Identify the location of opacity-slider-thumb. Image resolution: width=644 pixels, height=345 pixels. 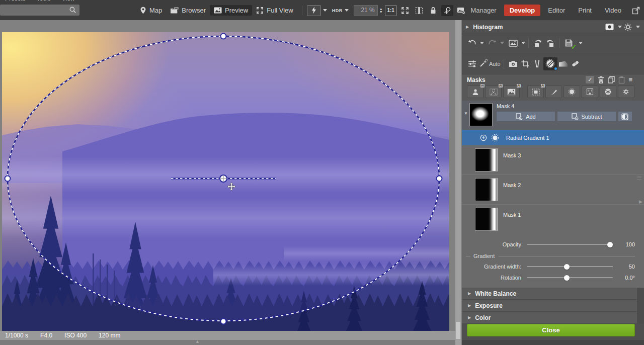
(610, 244).